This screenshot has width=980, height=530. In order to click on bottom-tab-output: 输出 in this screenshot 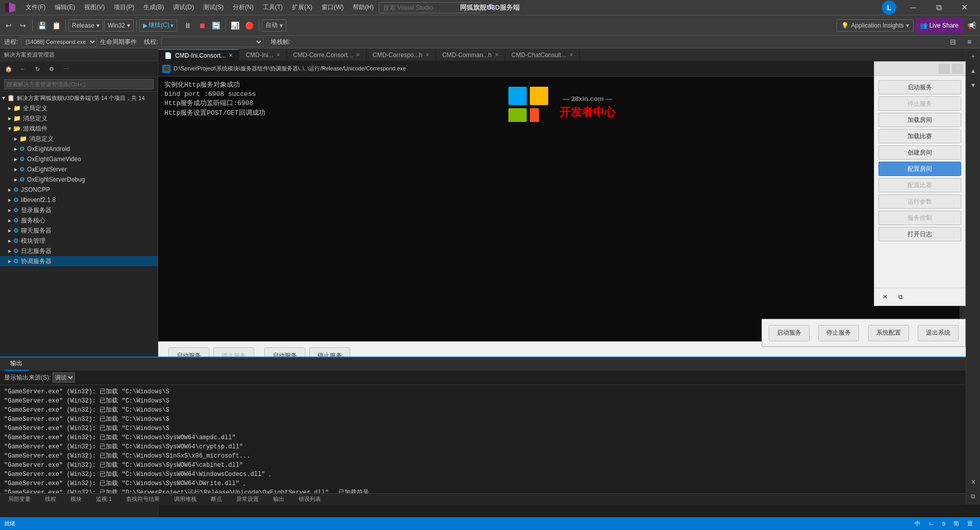, I will do `click(279, 499)`.